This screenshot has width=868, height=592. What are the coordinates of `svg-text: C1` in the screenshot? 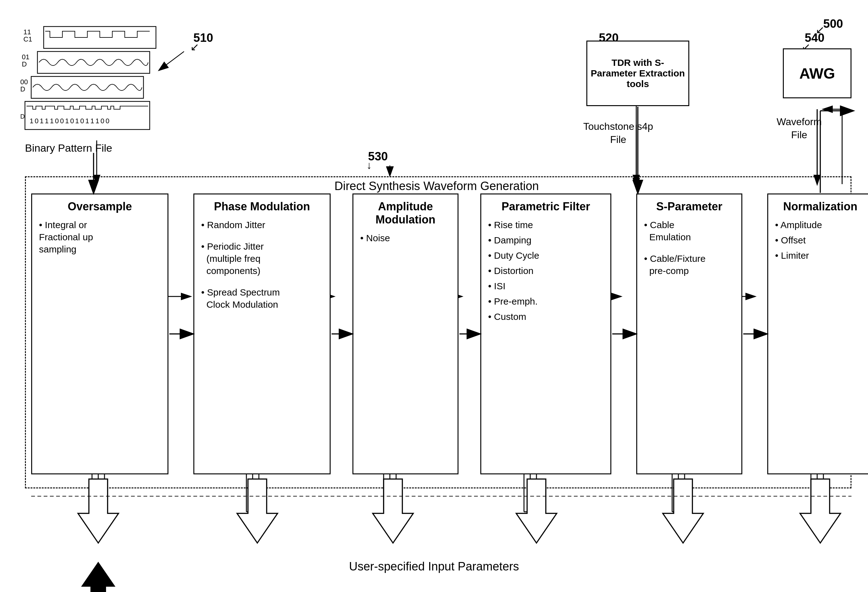 It's located at (28, 39).